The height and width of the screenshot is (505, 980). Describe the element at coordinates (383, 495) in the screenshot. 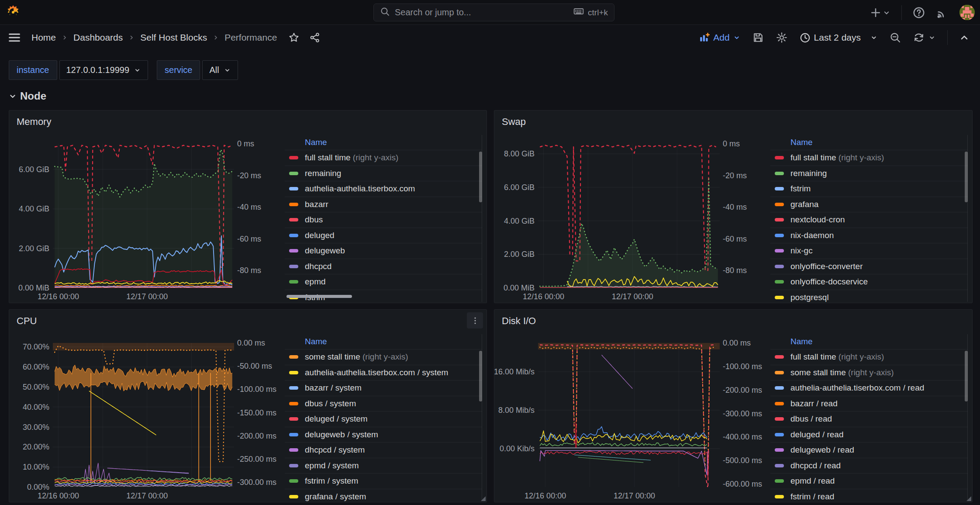

I see `legend-item: grafana / system` at that location.